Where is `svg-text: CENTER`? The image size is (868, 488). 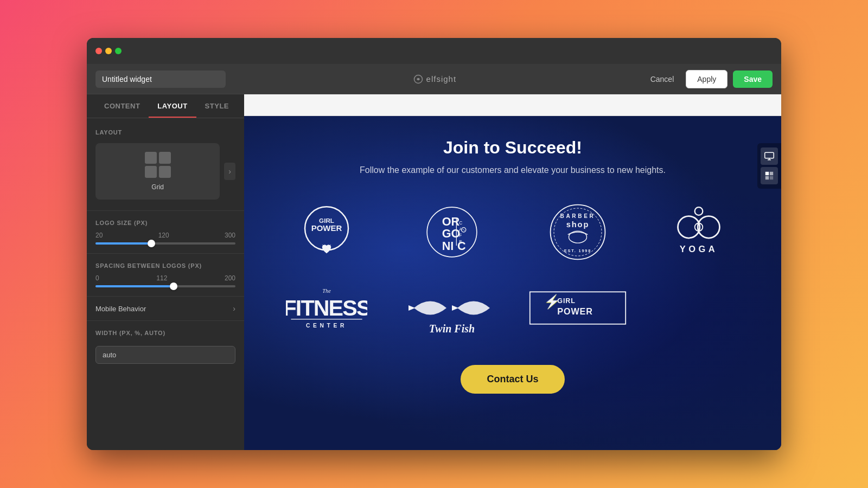 svg-text: CENTER is located at coordinates (327, 325).